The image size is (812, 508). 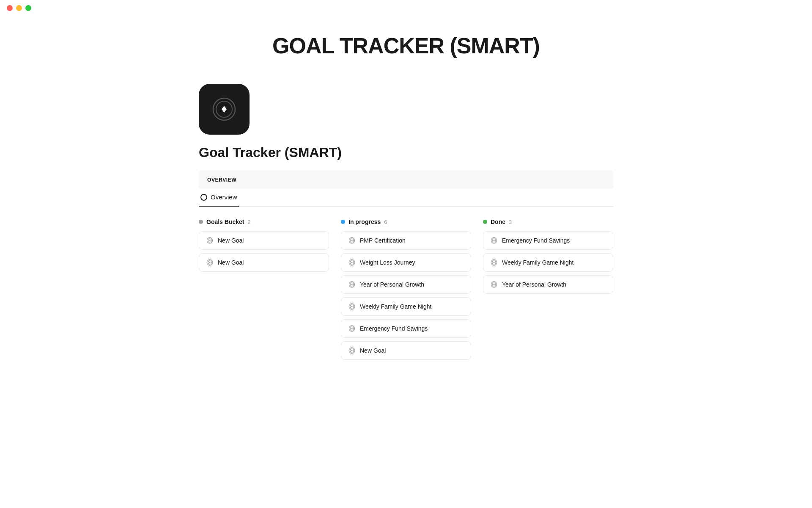 I want to click on app-icon, so click(x=224, y=109).